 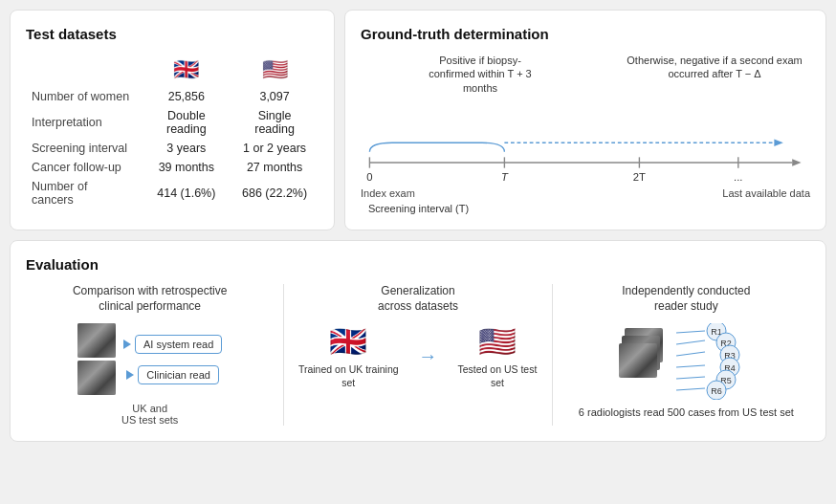 What do you see at coordinates (172, 148) in the screenshot?
I see `datasets-row: Screening interval 3 years 1 or 2 years` at bounding box center [172, 148].